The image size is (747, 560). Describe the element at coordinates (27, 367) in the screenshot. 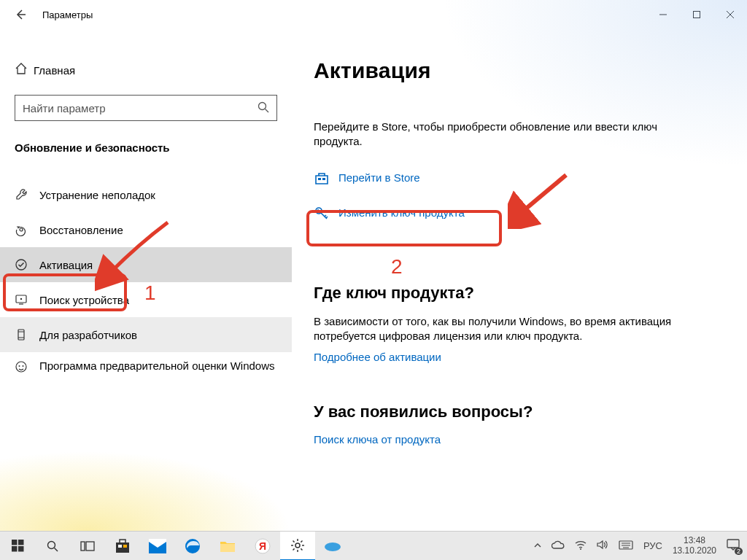

I see `insider-icon` at that location.